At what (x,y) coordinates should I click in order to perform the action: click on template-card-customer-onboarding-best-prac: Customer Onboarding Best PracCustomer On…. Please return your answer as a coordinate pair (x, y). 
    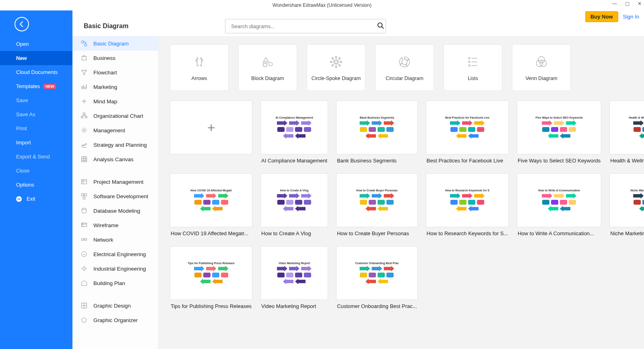
    Looking at the image, I should click on (377, 278).